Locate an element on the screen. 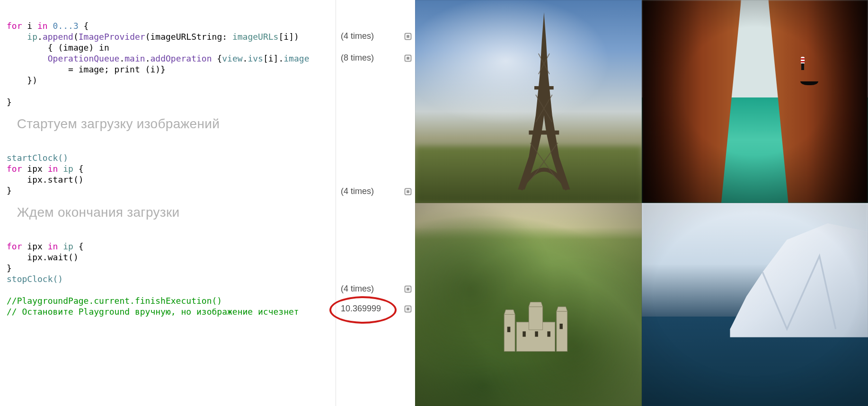 Image resolution: width=868 pixels, height=406 pixels. type-operationqueue: OperationQueue is located at coordinates (84, 59).